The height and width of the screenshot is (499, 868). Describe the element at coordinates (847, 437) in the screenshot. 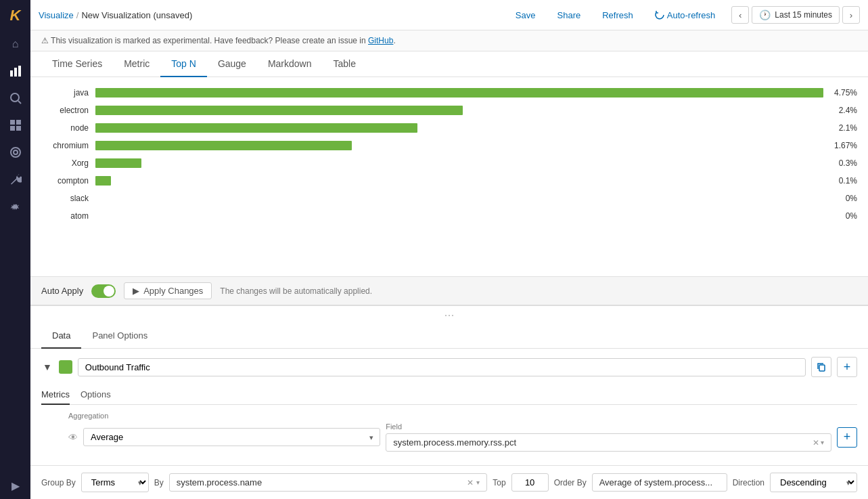

I see `add-metric-button: +` at that location.